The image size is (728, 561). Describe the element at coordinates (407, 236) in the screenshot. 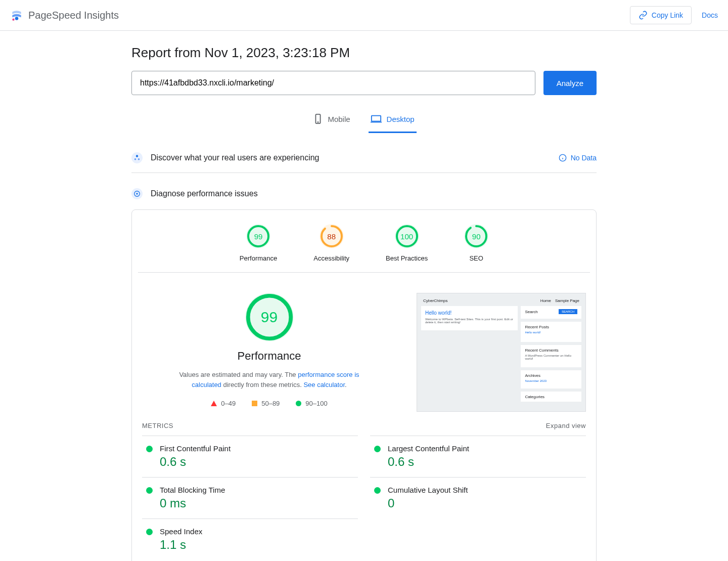

I see `gauge-score: 100` at that location.